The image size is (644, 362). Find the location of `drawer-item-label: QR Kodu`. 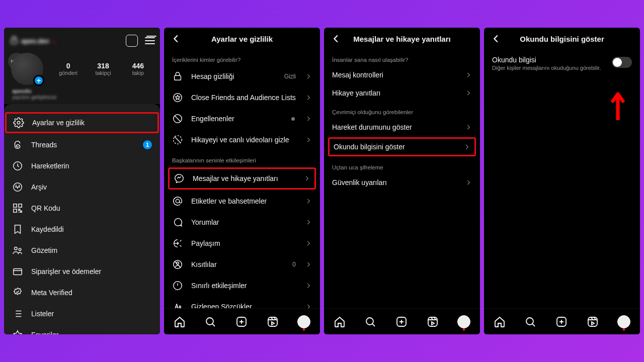

drawer-item-label: QR Kodu is located at coordinates (92, 208).